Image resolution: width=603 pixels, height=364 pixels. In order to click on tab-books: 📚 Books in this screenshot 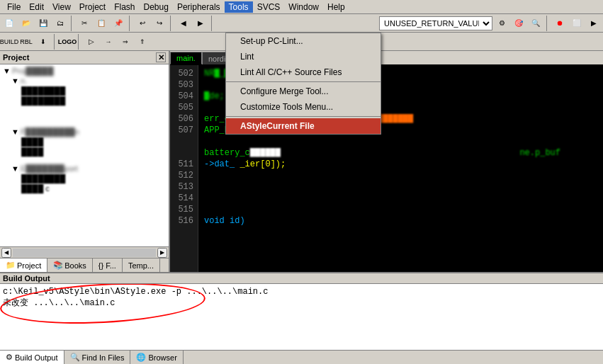, I will do `click(70, 265)`.